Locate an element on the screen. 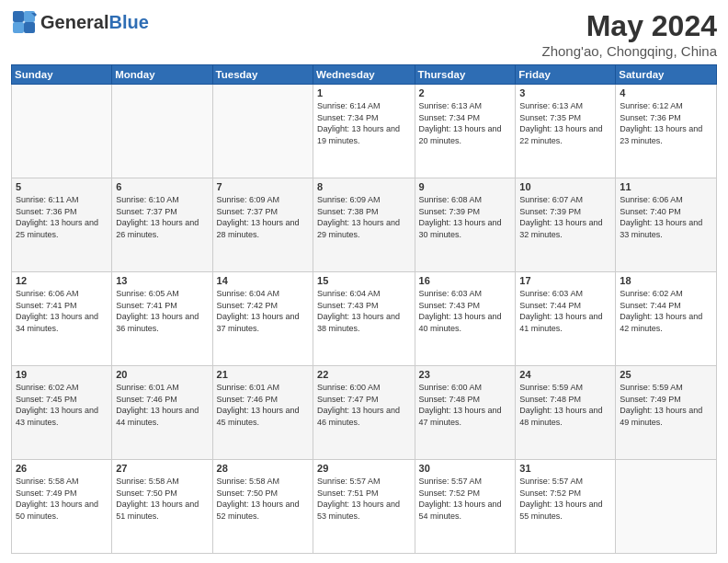 The height and width of the screenshot is (563, 728). day-number: 28 is located at coordinates (263, 468).